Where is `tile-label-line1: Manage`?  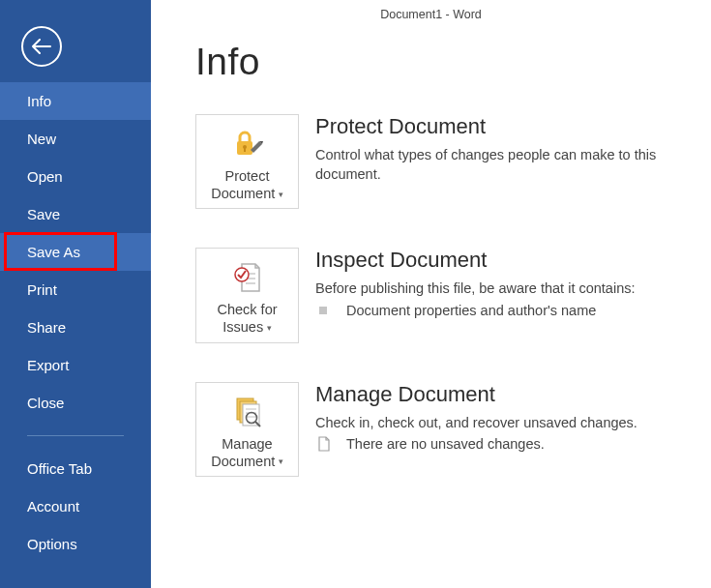 tile-label-line1: Manage is located at coordinates (247, 444).